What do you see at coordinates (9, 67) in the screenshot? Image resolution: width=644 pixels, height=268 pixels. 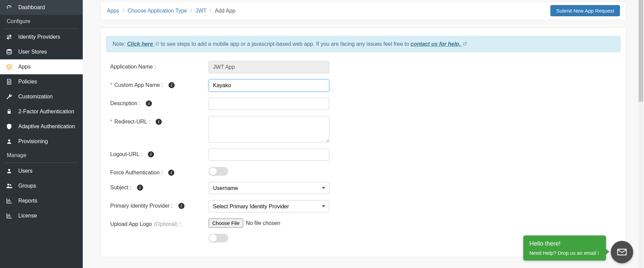 I see `cube-icon` at bounding box center [9, 67].